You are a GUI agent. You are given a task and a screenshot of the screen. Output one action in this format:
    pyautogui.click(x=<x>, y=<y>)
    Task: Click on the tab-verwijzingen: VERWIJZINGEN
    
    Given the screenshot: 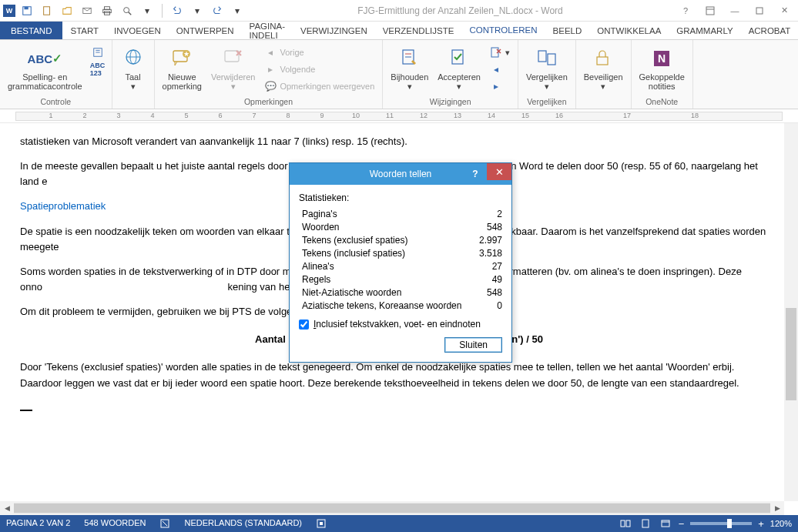 What is the action you would take?
    pyautogui.click(x=334, y=31)
    